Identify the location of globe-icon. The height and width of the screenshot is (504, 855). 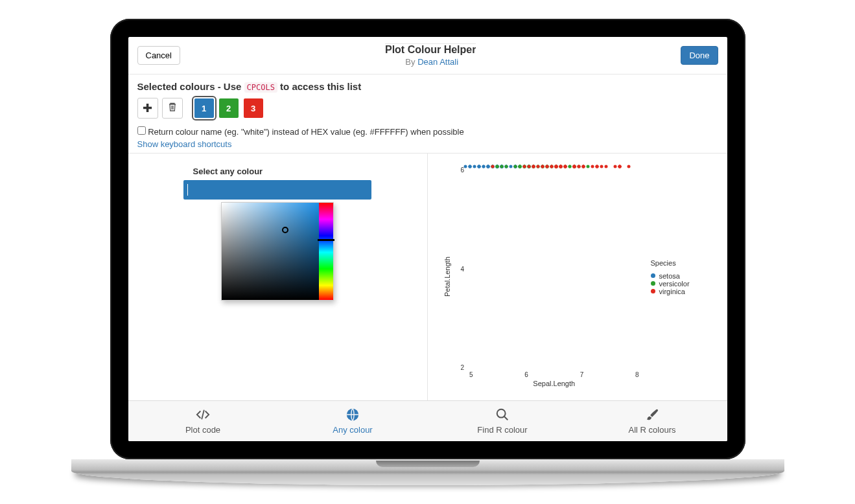
(353, 416).